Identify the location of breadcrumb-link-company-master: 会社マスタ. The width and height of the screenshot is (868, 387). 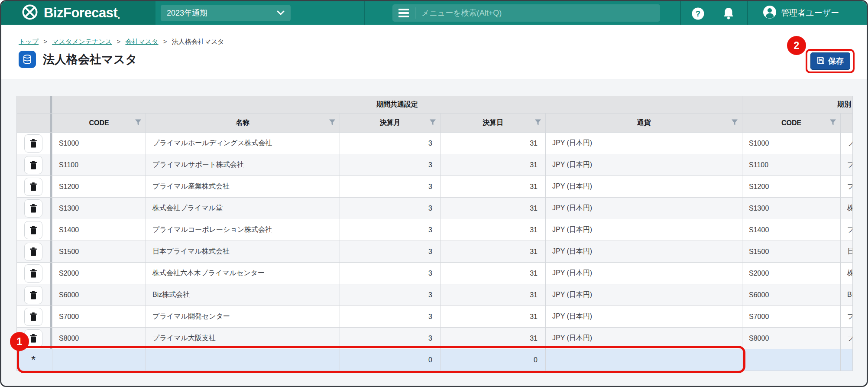
(142, 42).